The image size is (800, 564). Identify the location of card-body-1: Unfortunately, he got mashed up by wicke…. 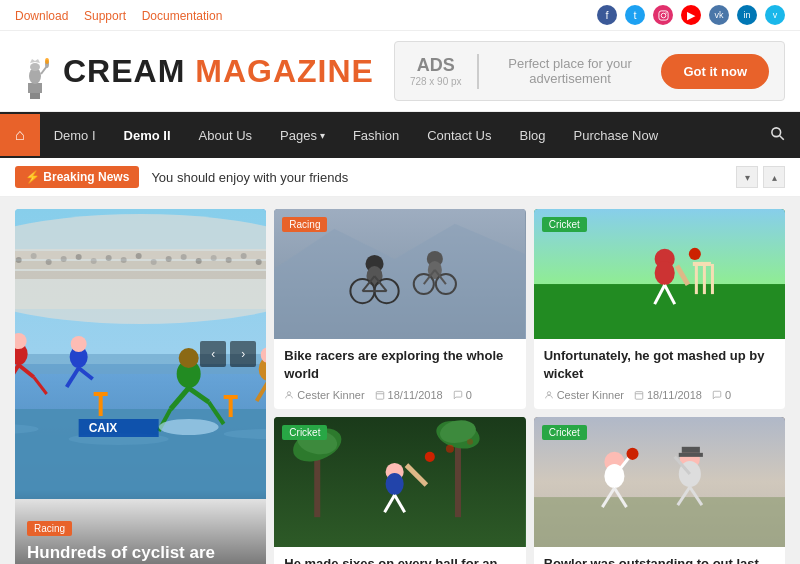
(660, 374).